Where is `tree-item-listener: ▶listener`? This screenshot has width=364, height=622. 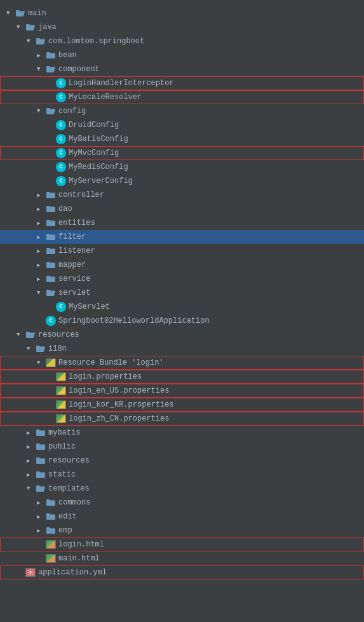 tree-item-listener: ▶listener is located at coordinates (182, 251).